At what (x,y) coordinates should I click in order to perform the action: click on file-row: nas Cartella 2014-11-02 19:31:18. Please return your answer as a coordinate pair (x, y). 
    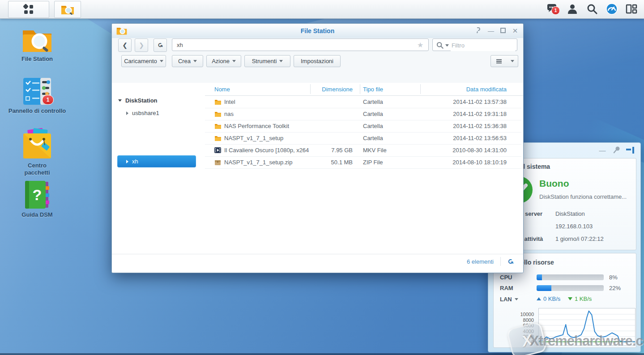
    Looking at the image, I should click on (363, 114).